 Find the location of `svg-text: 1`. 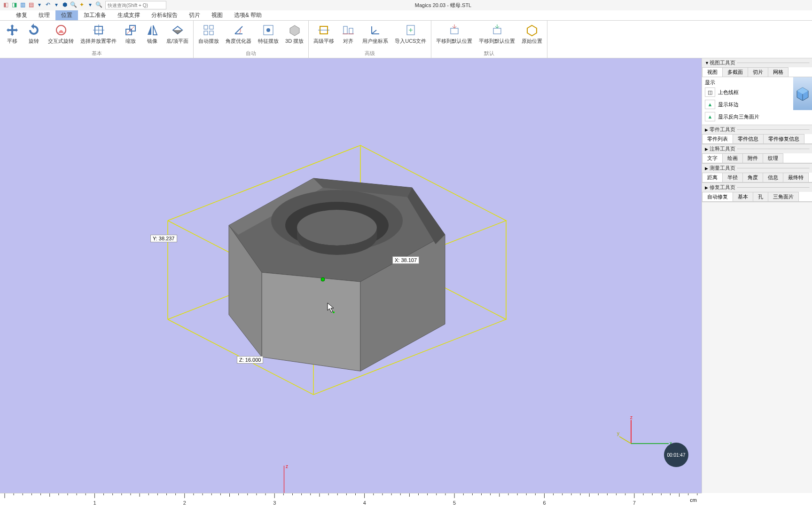

svg-text: 1 is located at coordinates (94, 503).